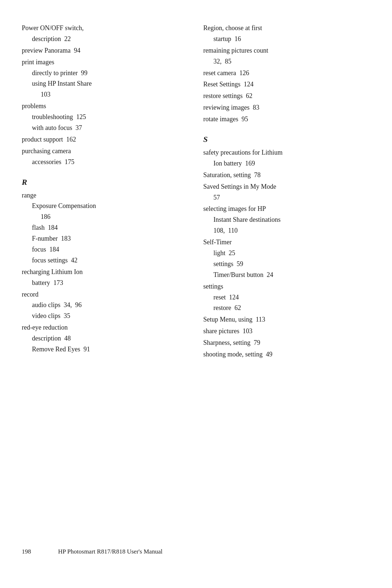 The height and width of the screenshot is (588, 392). What do you see at coordinates (287, 74) in the screenshot?
I see `pre-s-entries: Region, choose at first startup 16 remai…` at bounding box center [287, 74].